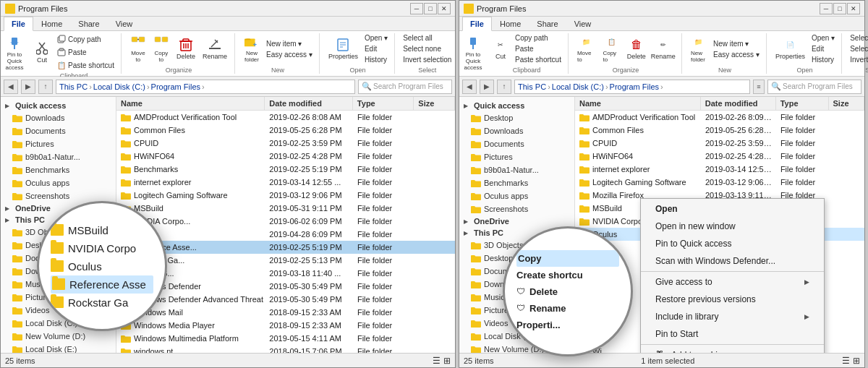 This screenshot has width=868, height=368. I want to click on right-magnifier-item: Copy, so click(568, 259).